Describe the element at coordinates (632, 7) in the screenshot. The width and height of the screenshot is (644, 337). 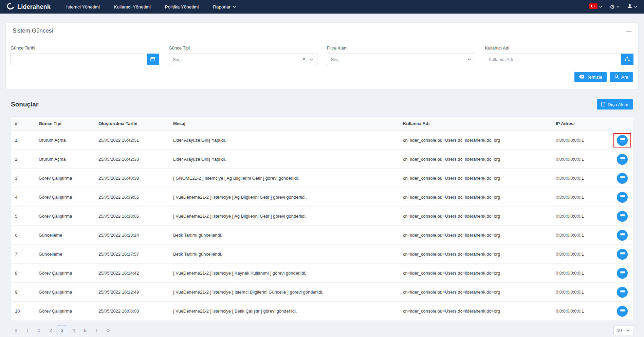
I see `user-menu` at that location.